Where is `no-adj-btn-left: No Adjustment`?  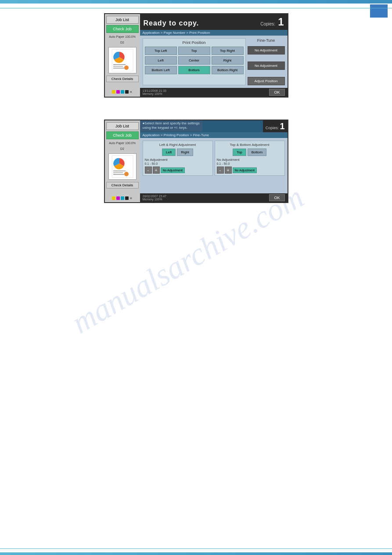 no-adj-btn-left: No Adjustment is located at coordinates (173, 170).